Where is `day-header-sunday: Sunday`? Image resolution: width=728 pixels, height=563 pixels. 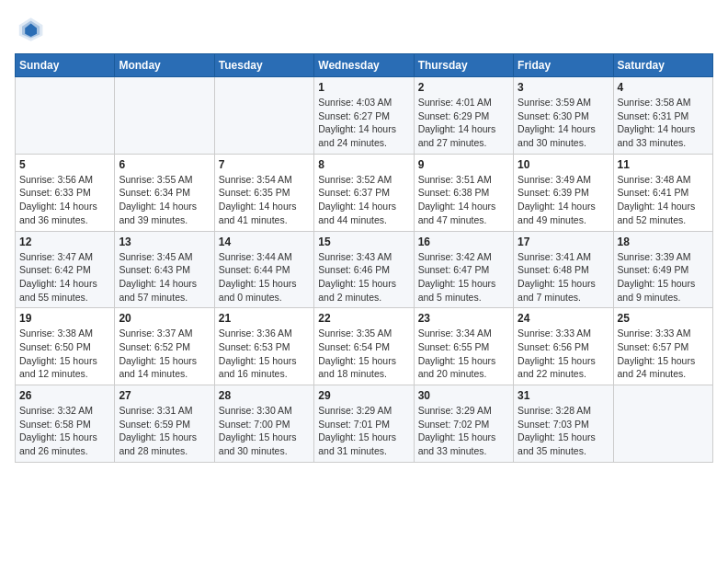
day-header-sunday: Sunday is located at coordinates (65, 66).